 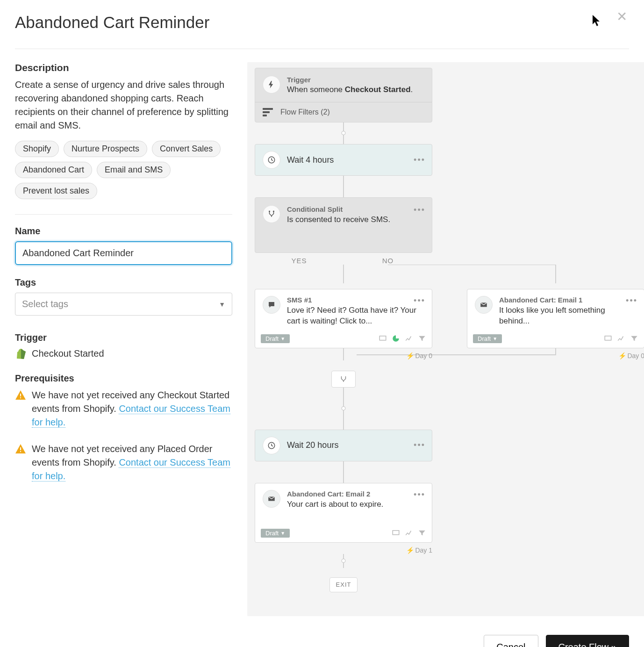 What do you see at coordinates (343, 160) in the screenshot?
I see `wait-node: Wait 4 hours •••` at bounding box center [343, 160].